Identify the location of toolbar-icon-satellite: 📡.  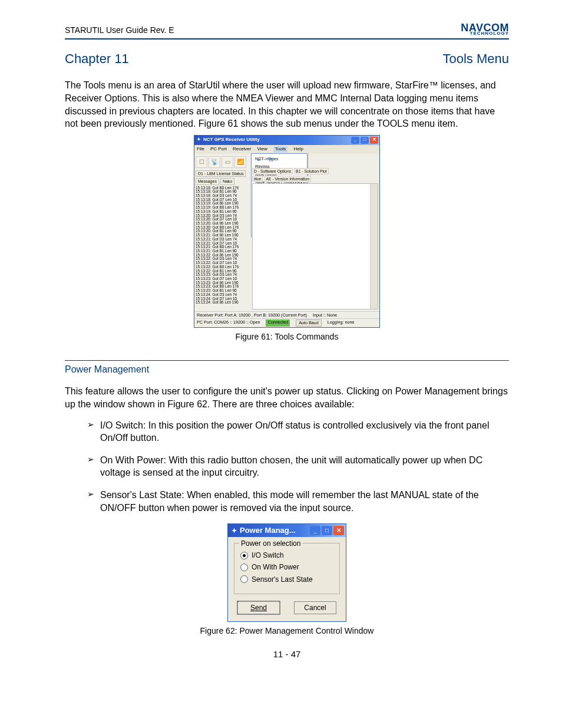
(214, 162).